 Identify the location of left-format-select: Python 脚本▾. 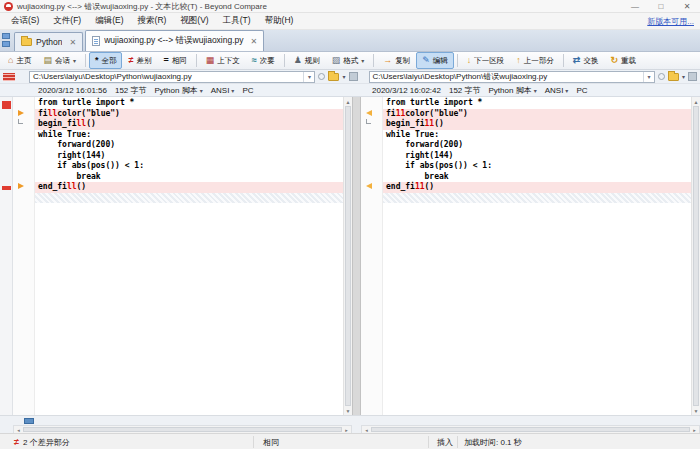
(179, 90).